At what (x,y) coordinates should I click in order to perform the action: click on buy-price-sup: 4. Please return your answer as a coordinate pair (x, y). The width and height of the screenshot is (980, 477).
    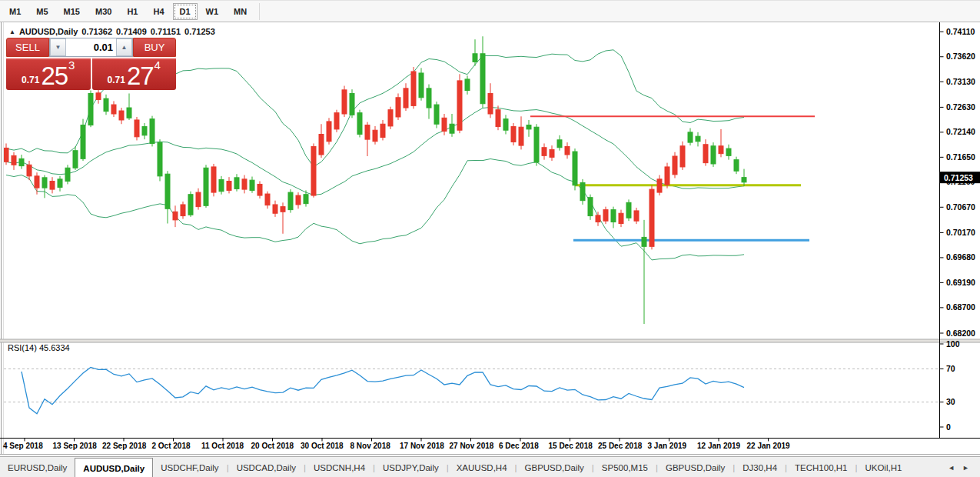
    Looking at the image, I should click on (158, 65).